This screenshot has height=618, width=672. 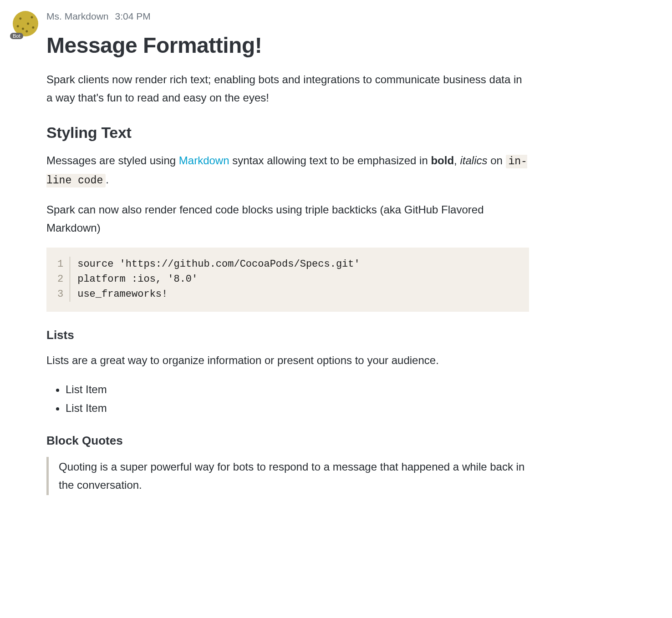 What do you see at coordinates (77, 16) in the screenshot?
I see `author-name: Ms. Markdown` at bounding box center [77, 16].